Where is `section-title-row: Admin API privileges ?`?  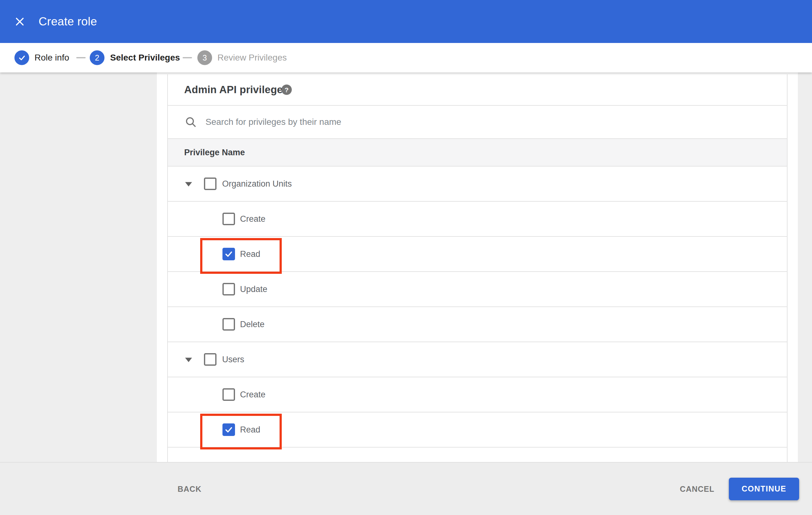
section-title-row: Admin API privileges ? is located at coordinates (477, 90).